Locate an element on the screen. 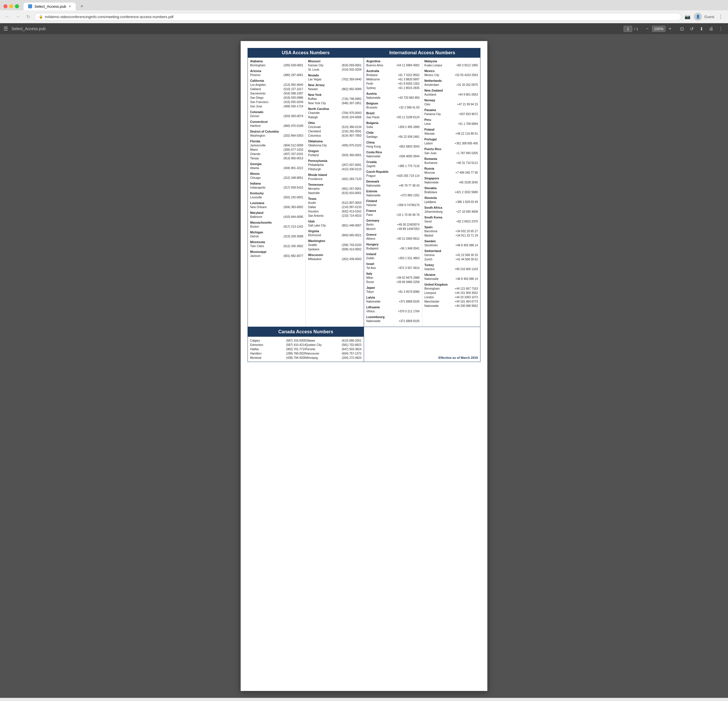 This screenshot has height=701, width=728. state-ohio: Ohio Cincinnati(513) 386-0134 Cleveland(… is located at coordinates (335, 129).